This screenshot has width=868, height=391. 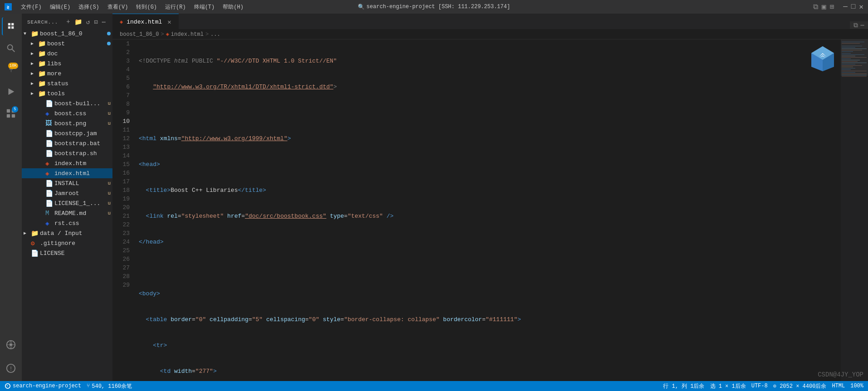 What do you see at coordinates (60, 7) in the screenshot?
I see `menu-edit: 编辑(E)` at bounding box center [60, 7].